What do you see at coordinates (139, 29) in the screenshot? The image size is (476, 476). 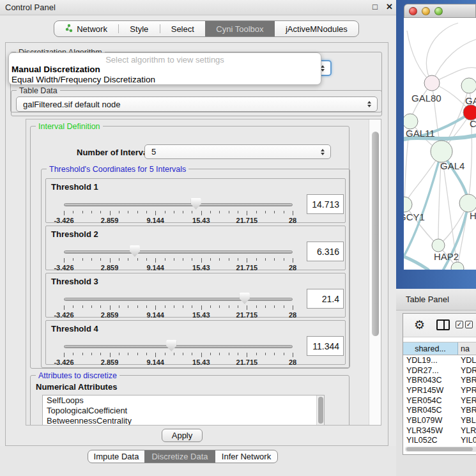 I see `tab-style: Style` at bounding box center [139, 29].